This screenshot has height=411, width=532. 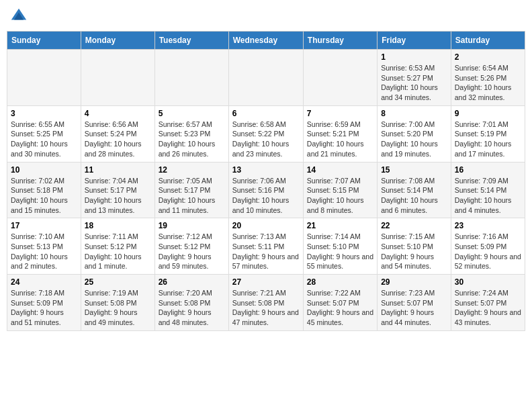 What do you see at coordinates (488, 190) in the screenshot?
I see `day-cell: 16Sunrise: 7:09 AM Sunset: 5:14 PM Dayli…` at bounding box center [488, 190].